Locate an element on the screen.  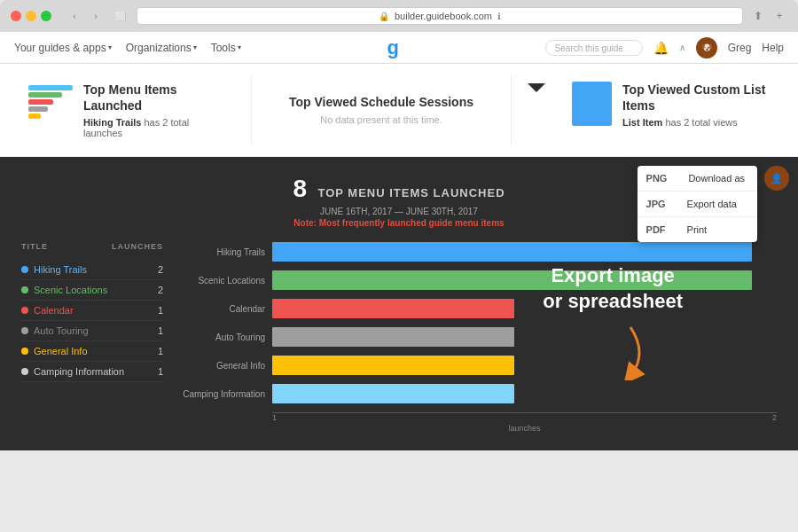
forward-button: › is located at coordinates (96, 16).